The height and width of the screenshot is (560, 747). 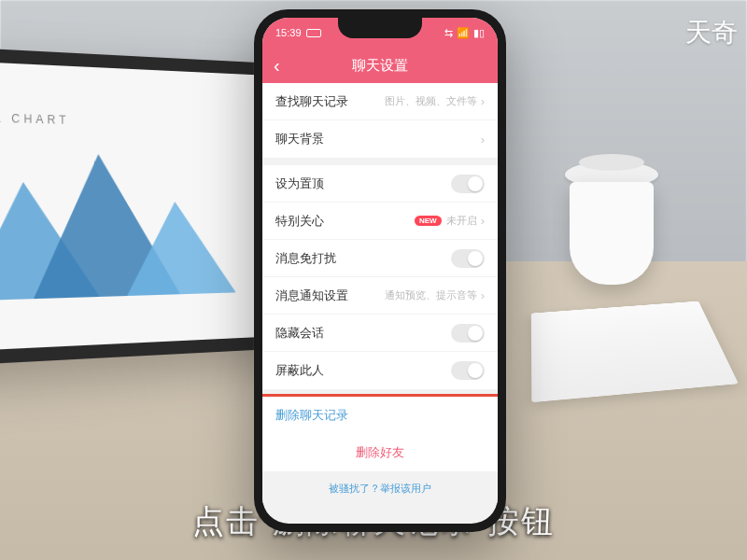 What do you see at coordinates (380, 415) in the screenshot?
I see `highlighted-section: 删除聊天记录` at bounding box center [380, 415].